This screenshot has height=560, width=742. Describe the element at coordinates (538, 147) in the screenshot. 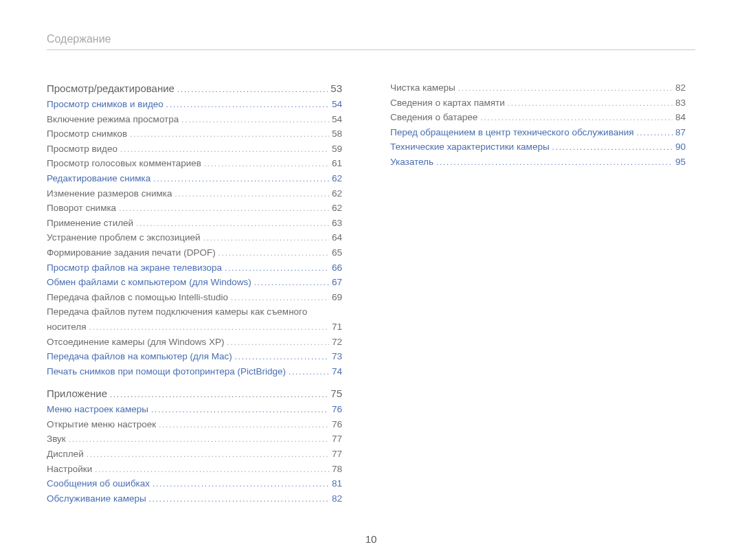

I see `toc-entry: Технические характеристики камеры90` at that location.